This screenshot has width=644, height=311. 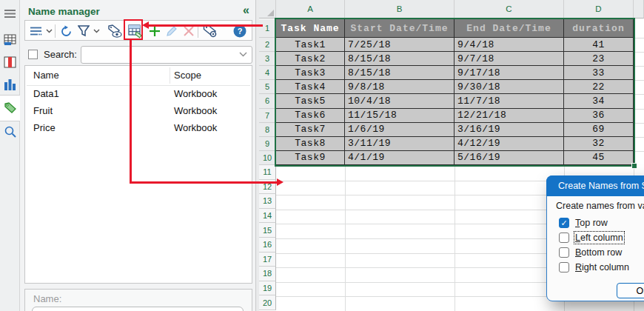 What do you see at coordinates (311, 87) in the screenshot?
I see `table-cell: Task4` at bounding box center [311, 87].